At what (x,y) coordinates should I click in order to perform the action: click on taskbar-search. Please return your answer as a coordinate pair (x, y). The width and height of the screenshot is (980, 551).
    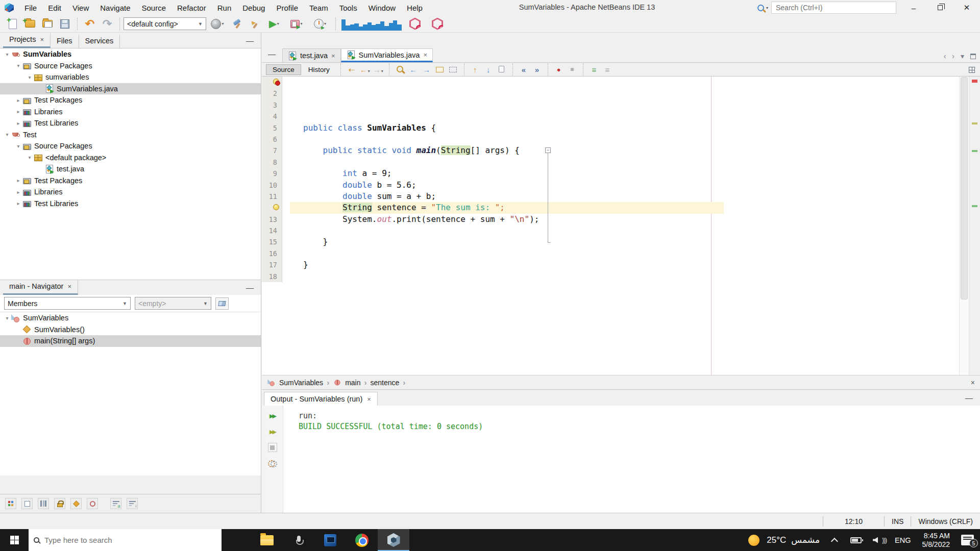
    Looking at the image, I should click on (125, 540).